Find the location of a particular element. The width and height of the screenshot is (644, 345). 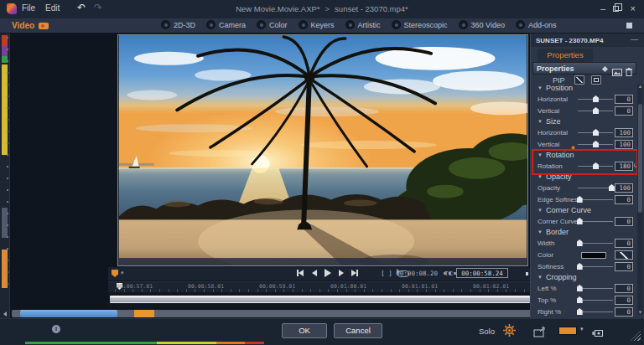

panel-scrollbar: ▲ ▼ is located at coordinates (641, 199).